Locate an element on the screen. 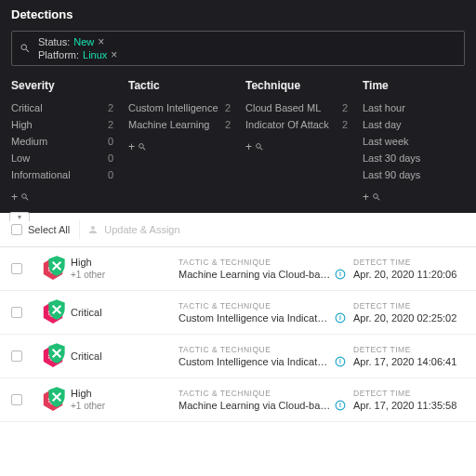 The height and width of the screenshot is (476, 476). severity-label: Critical is located at coordinates (86, 312).